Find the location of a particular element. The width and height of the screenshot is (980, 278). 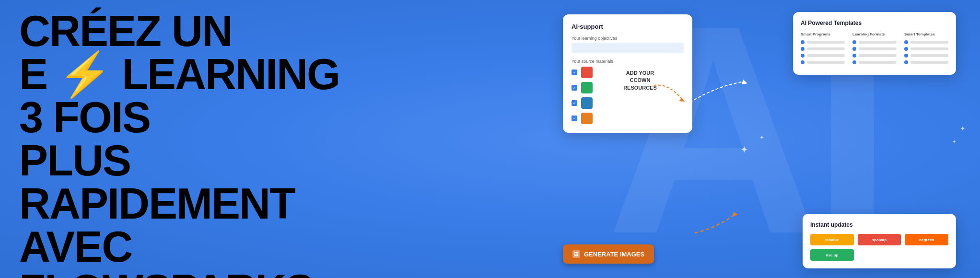

sparkle-4: ✦ is located at coordinates (954, 142).